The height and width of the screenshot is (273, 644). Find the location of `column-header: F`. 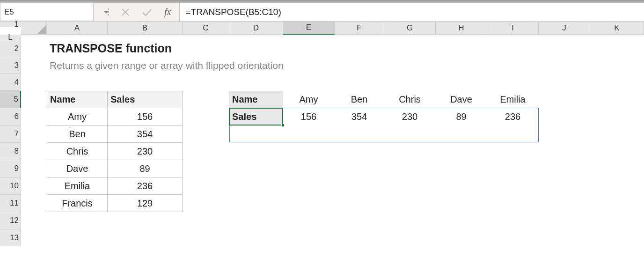

column-header: F is located at coordinates (359, 28).